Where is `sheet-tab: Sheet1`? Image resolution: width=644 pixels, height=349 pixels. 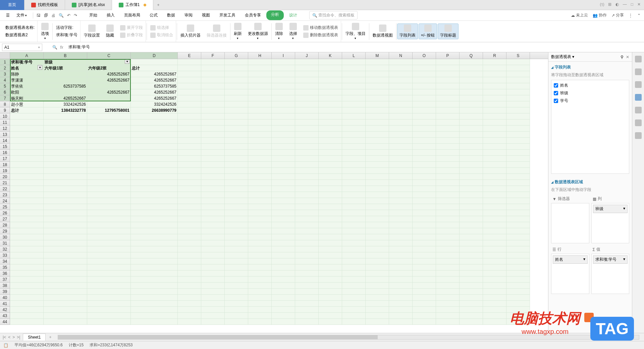
sheet-tab: Sheet1 is located at coordinates (34, 337).